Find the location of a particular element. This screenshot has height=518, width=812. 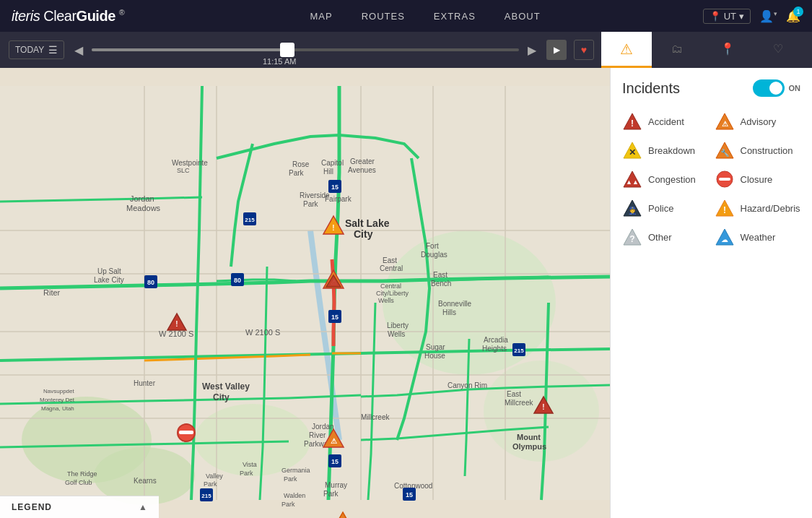

tab-layers: 🗂 is located at coordinates (677, 50).